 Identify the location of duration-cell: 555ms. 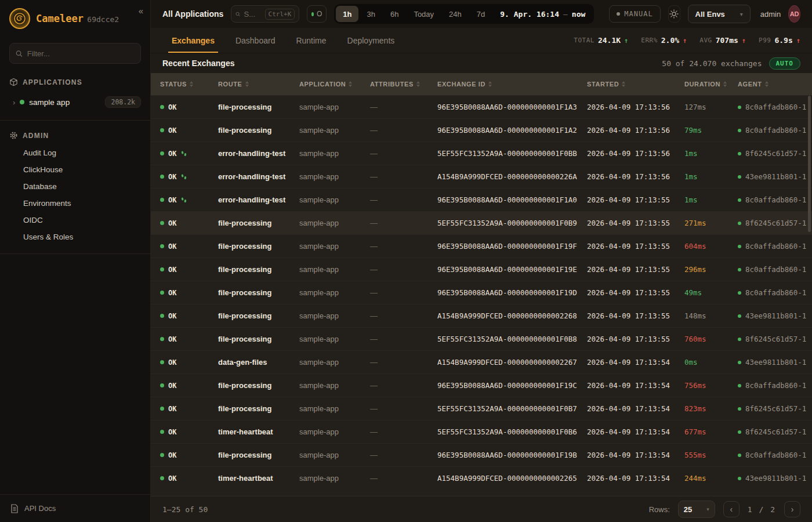
(702, 455).